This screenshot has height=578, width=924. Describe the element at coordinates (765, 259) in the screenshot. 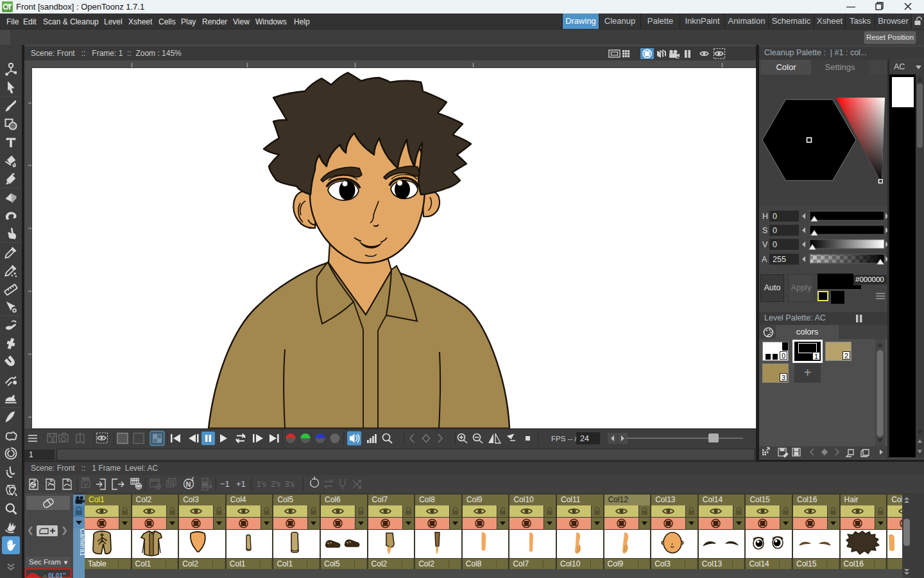

I see `svg-text: A` at that location.